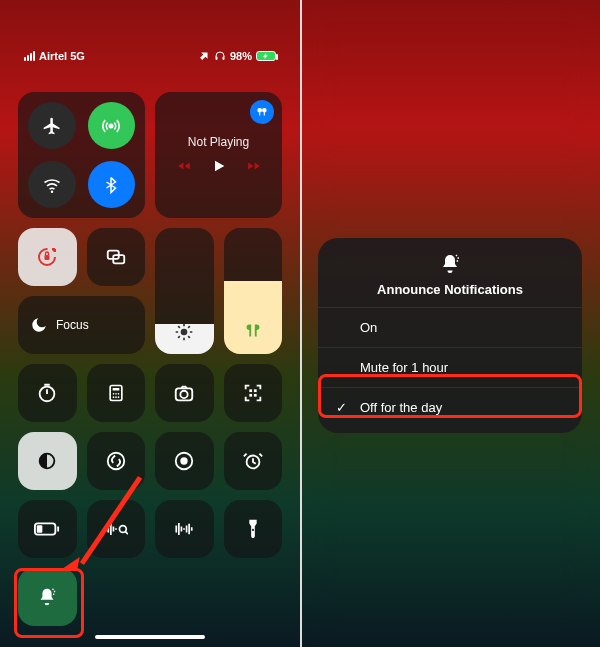  I want to click on cellular-icon, so click(111, 126).